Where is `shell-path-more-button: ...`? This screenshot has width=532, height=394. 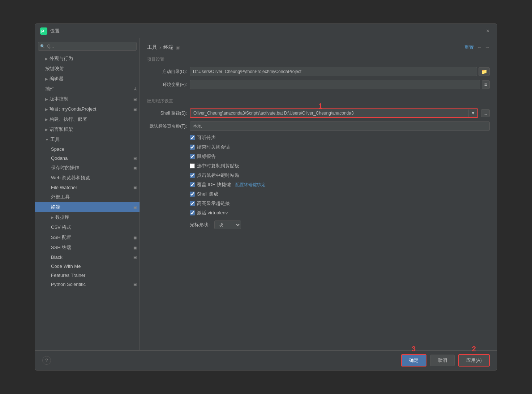
shell-path-more-button: ... is located at coordinates (485, 113).